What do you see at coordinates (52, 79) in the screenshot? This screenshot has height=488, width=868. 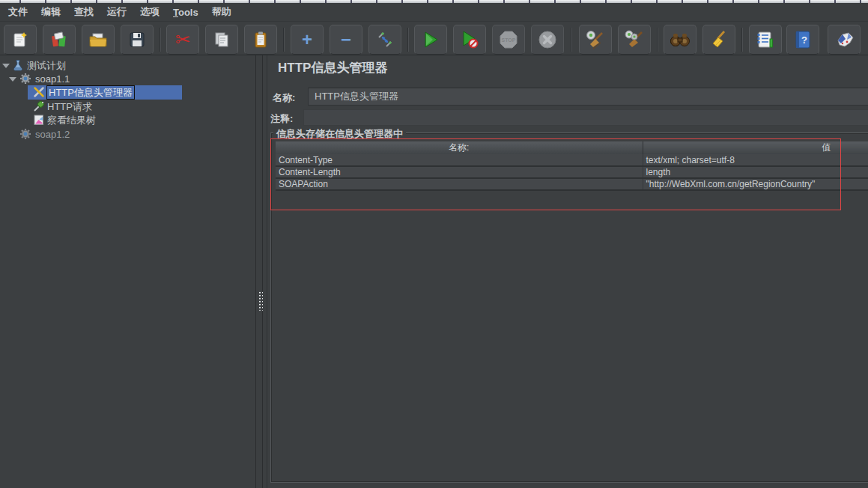 I see `tree-node-label: soap1.1` at bounding box center [52, 79].